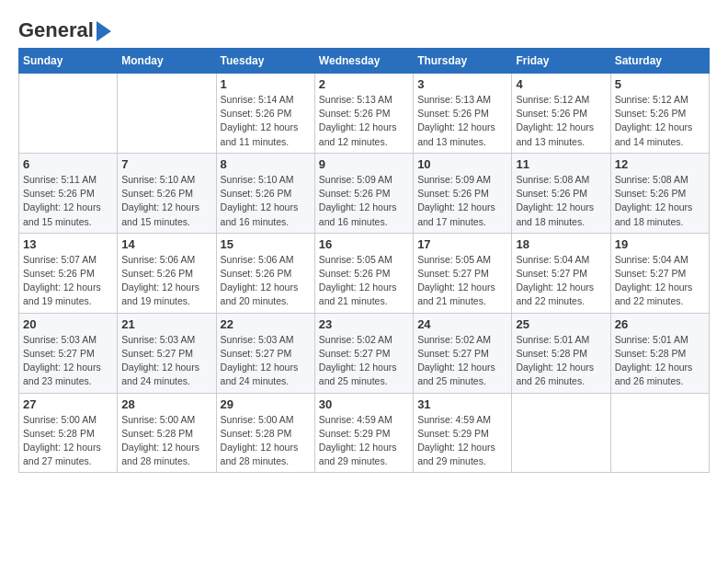 This screenshot has width=728, height=563. I want to click on day-cell-20: 20Sunrise: 5:03 AM Sunset: 5:27 PM Dayli…, so click(68, 353).